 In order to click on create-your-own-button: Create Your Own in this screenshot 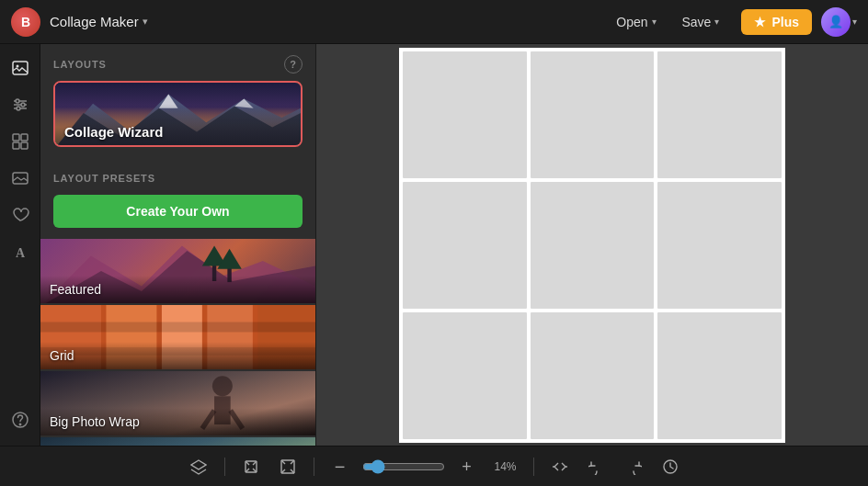, I will do `click(178, 211)`.